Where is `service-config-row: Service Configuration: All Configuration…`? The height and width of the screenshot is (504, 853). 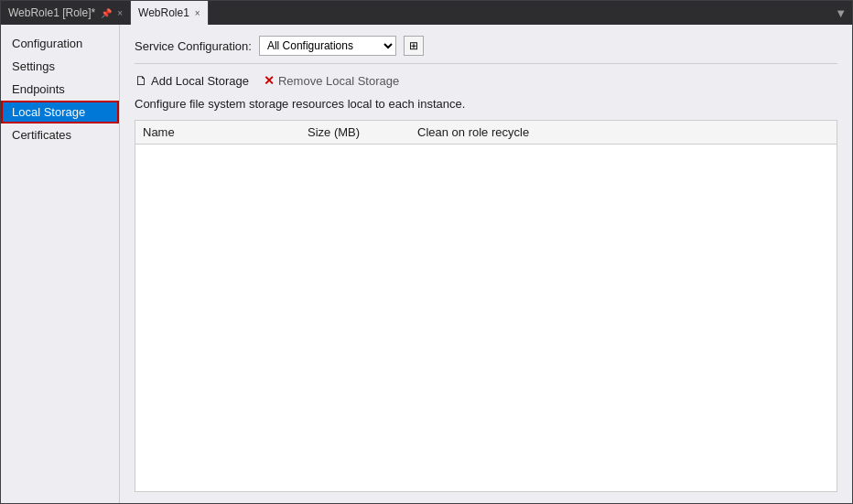 service-config-row: Service Configuration: All Configuration… is located at coordinates (486, 49).